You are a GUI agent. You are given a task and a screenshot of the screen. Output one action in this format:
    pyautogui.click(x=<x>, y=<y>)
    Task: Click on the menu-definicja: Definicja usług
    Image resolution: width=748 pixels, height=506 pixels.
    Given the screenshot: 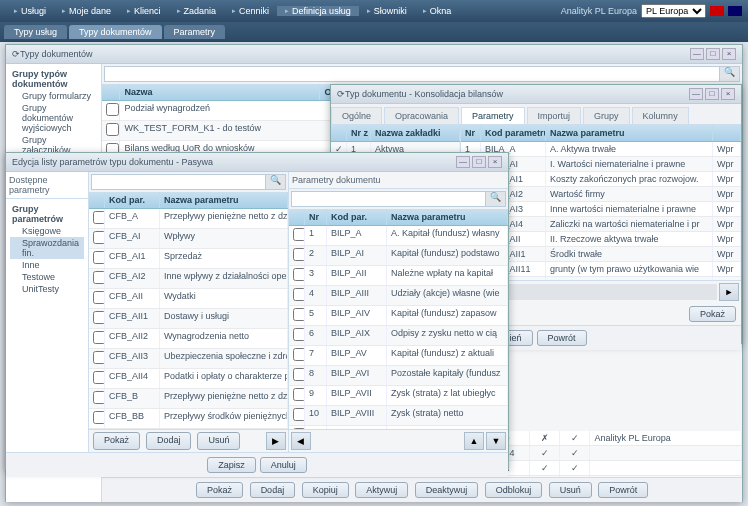 What is the action you would take?
    pyautogui.click(x=318, y=11)
    